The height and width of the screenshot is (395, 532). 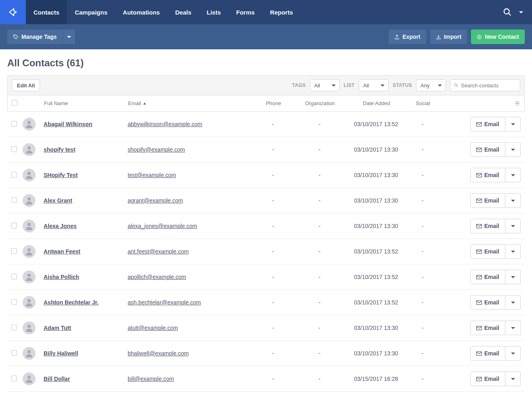 What do you see at coordinates (374, 85) in the screenshot?
I see `list-filter-select: All` at bounding box center [374, 85].